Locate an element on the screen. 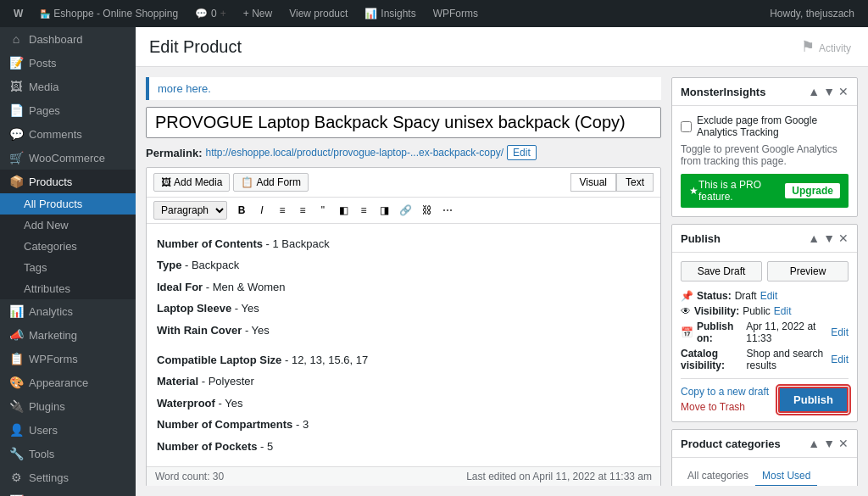 The height and width of the screenshot is (496, 868). monster-insights-close: ✕ is located at coordinates (843, 92).